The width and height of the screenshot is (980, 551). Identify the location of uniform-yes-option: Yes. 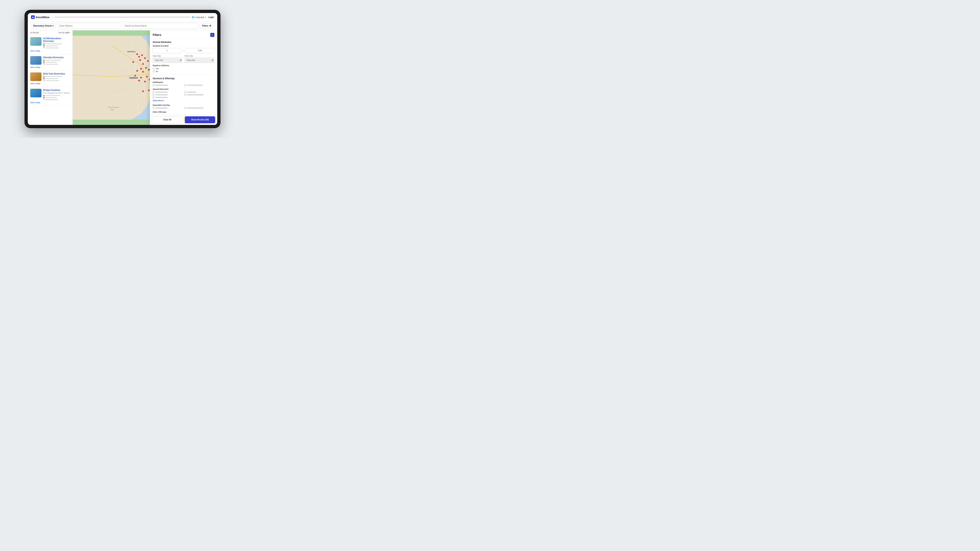
(183, 68).